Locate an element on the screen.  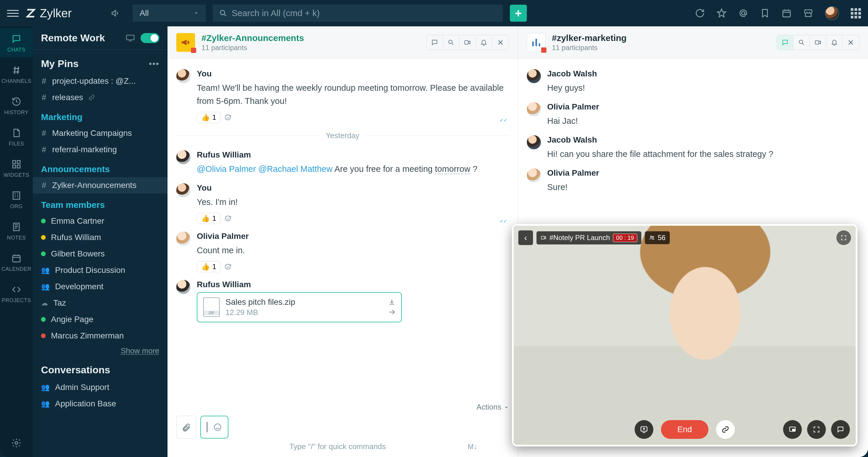
group-marketing: Marketing is located at coordinates (100, 115).